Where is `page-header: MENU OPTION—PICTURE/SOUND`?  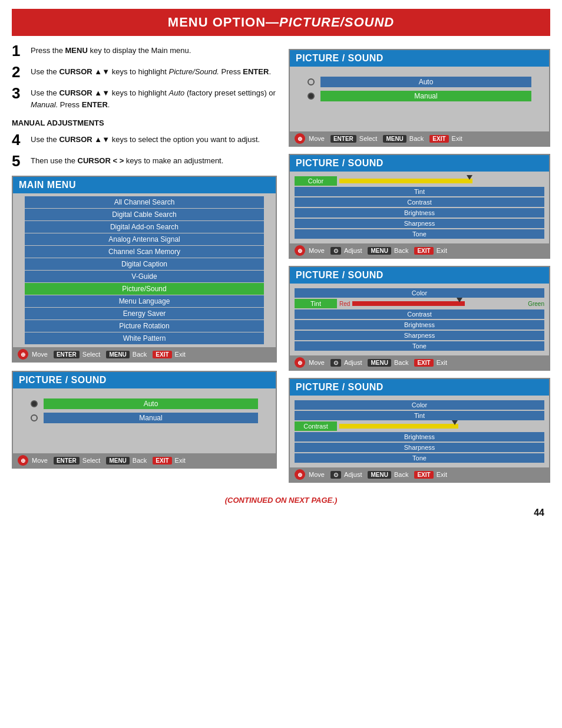
page-header: MENU OPTION—PICTURE/SOUND is located at coordinates (281, 22).